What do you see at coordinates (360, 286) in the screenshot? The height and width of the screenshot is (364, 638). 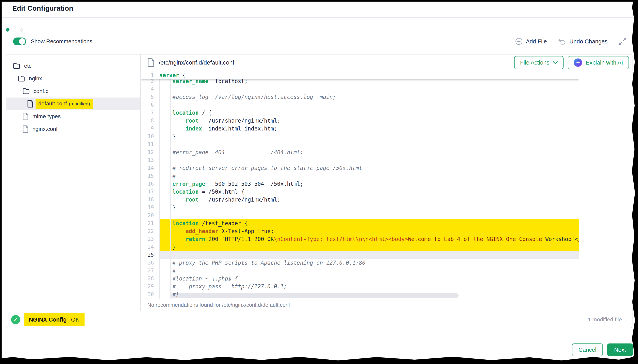 I see `code-line-29: 29 # proxy_pass http://127.0.0.1;` at bounding box center [360, 286].